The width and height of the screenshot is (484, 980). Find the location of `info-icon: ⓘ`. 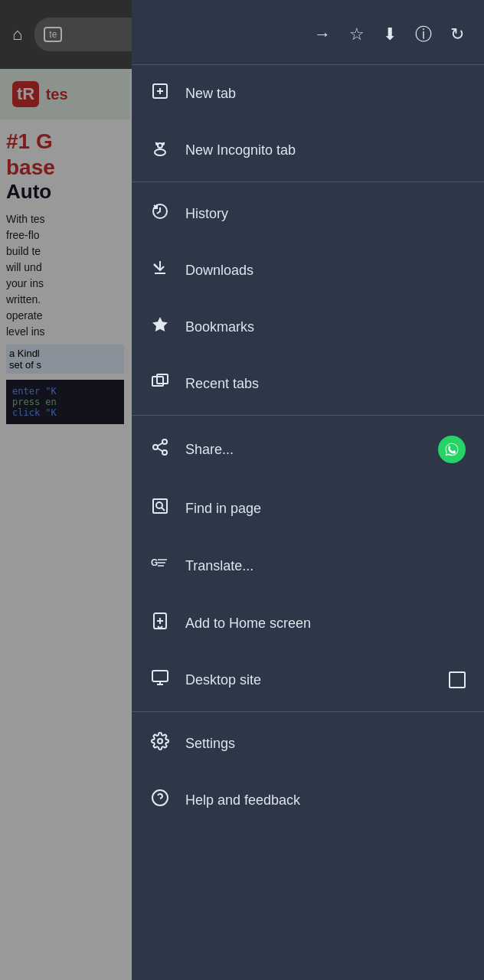

info-icon: ⓘ is located at coordinates (424, 34).